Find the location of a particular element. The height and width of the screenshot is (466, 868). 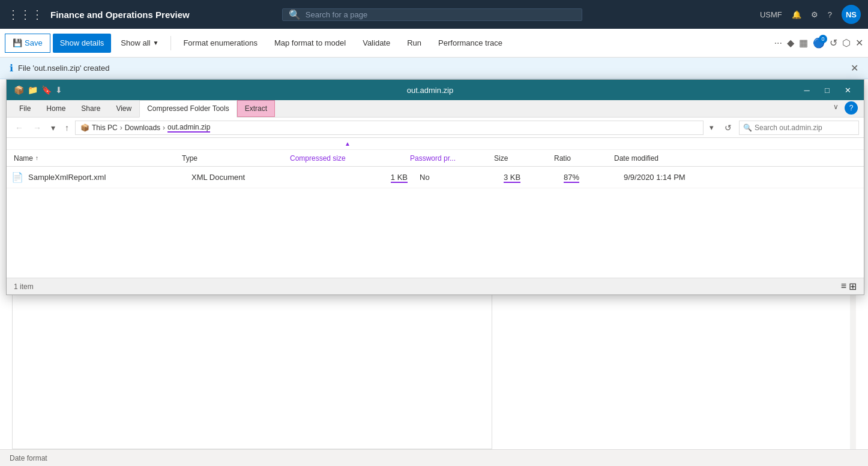

ribbon-expand-icon: ∨ is located at coordinates (836, 109).